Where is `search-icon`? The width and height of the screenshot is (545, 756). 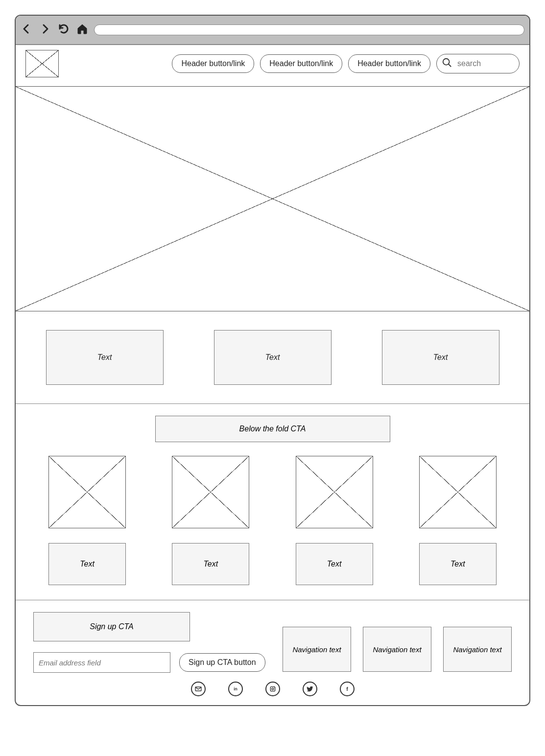
search-icon is located at coordinates (447, 64).